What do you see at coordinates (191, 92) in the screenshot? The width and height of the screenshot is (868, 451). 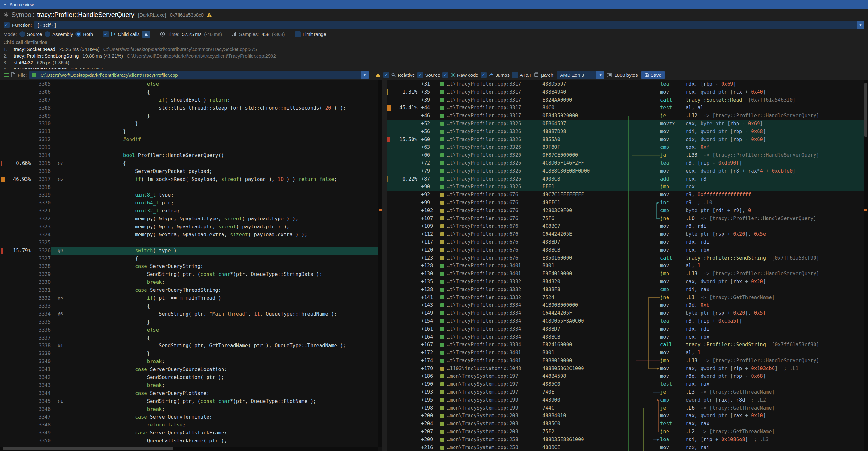 I see `source-line: 3306 {` at bounding box center [191, 92].